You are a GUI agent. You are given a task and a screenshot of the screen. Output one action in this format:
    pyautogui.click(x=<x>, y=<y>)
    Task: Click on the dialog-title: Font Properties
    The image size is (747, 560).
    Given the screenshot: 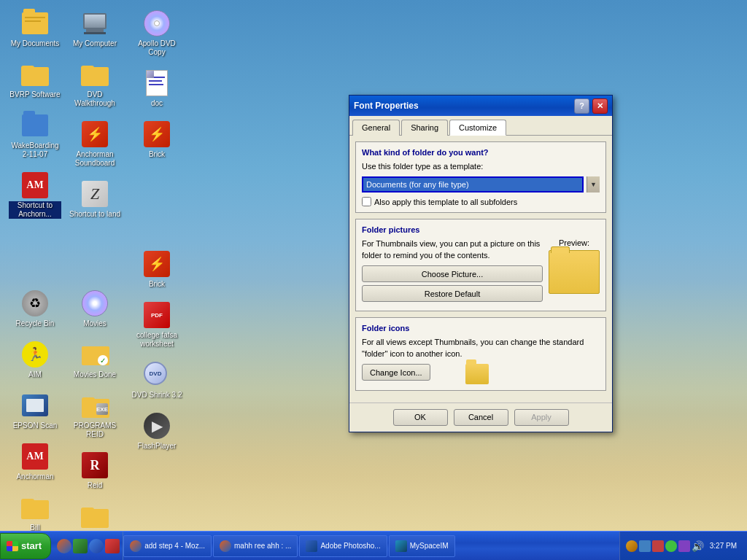 What is the action you would take?
    pyautogui.click(x=462, y=106)
    